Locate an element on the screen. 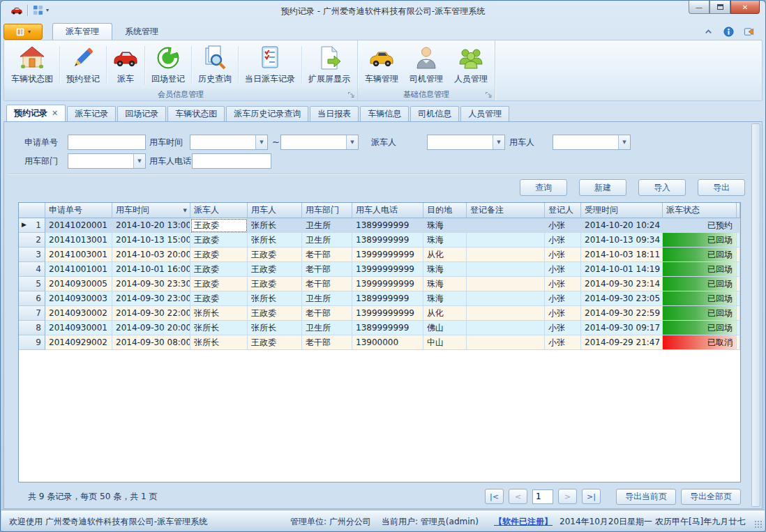 The image size is (766, 532). column-header-0: 申请单号 is located at coordinates (79, 211).